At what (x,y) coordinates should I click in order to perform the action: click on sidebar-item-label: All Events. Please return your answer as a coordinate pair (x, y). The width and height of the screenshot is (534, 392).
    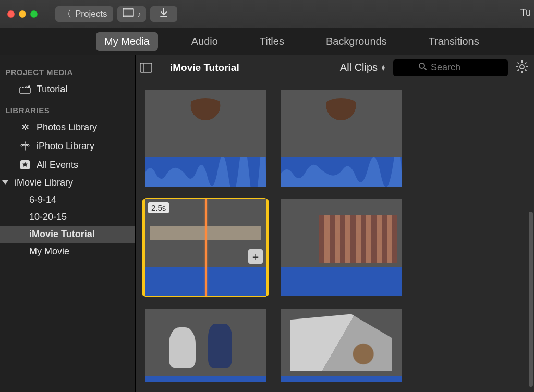
    Looking at the image, I should click on (57, 165).